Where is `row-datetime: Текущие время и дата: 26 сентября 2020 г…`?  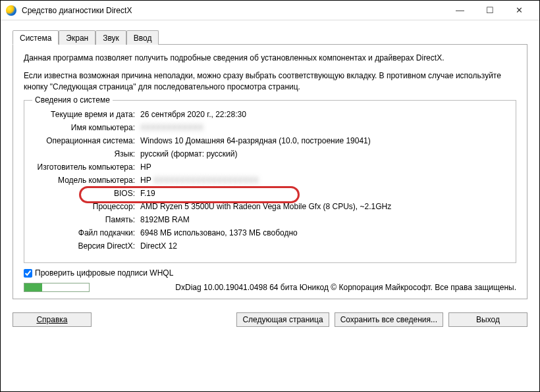 row-datetime: Текущие время и дата: 26 сентября 2020 г… is located at coordinates (270, 114).